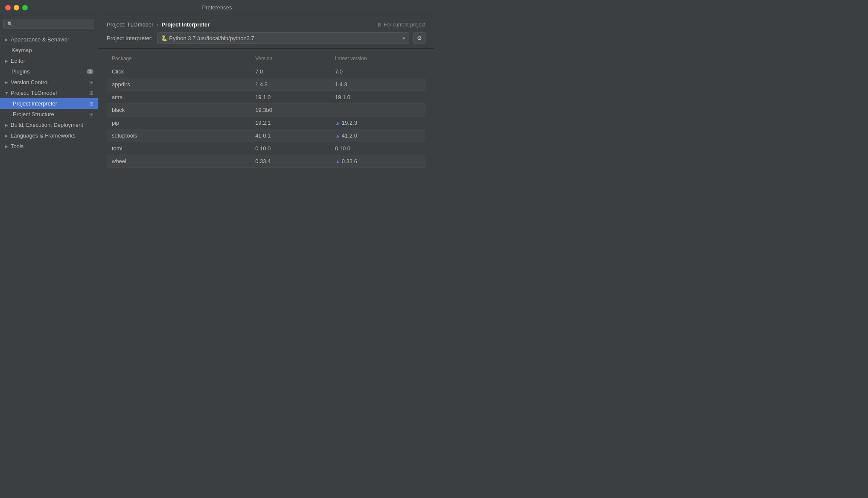 This screenshot has width=868, height=498. I want to click on sidebar-item-editor: ▶ Editor, so click(49, 61).